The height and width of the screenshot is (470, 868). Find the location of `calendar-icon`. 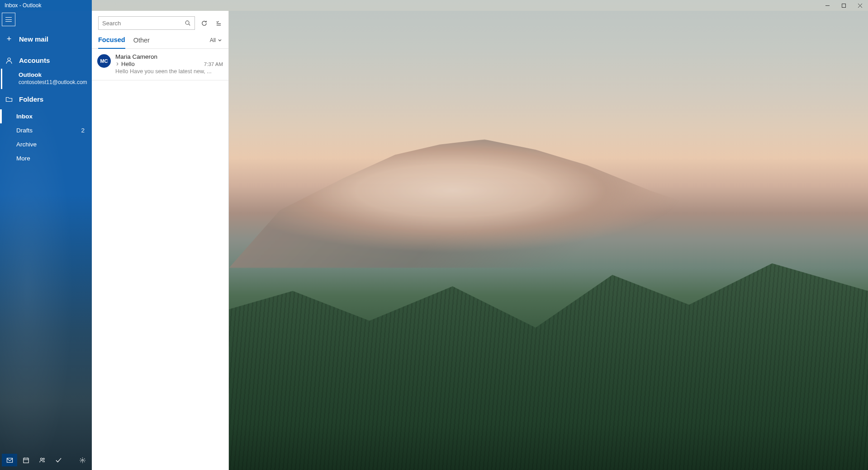

calendar-icon is located at coordinates (26, 460).